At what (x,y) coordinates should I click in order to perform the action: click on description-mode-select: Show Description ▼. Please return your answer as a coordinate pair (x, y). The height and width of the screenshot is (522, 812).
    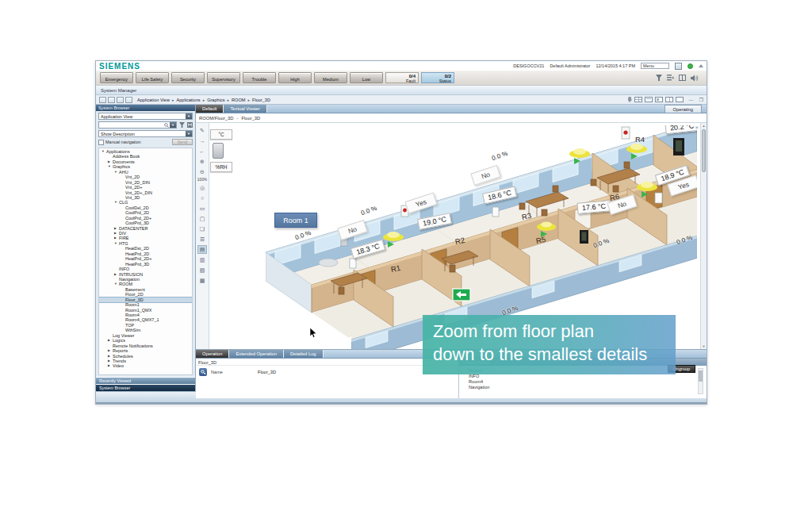
    Looking at the image, I should click on (146, 133).